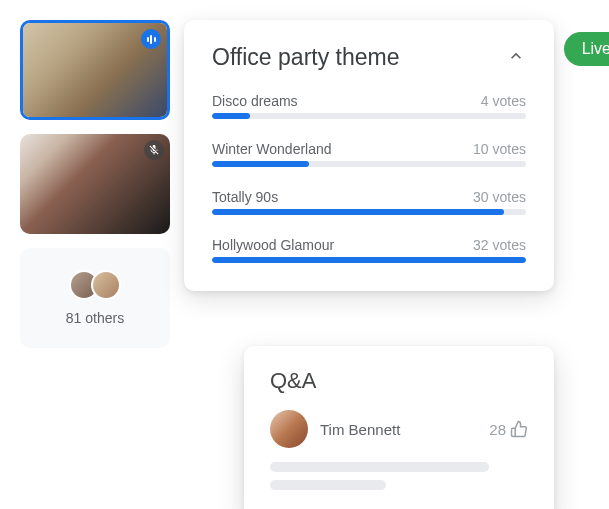 The image size is (609, 509). I want to click on qa-title: Q&A, so click(399, 381).